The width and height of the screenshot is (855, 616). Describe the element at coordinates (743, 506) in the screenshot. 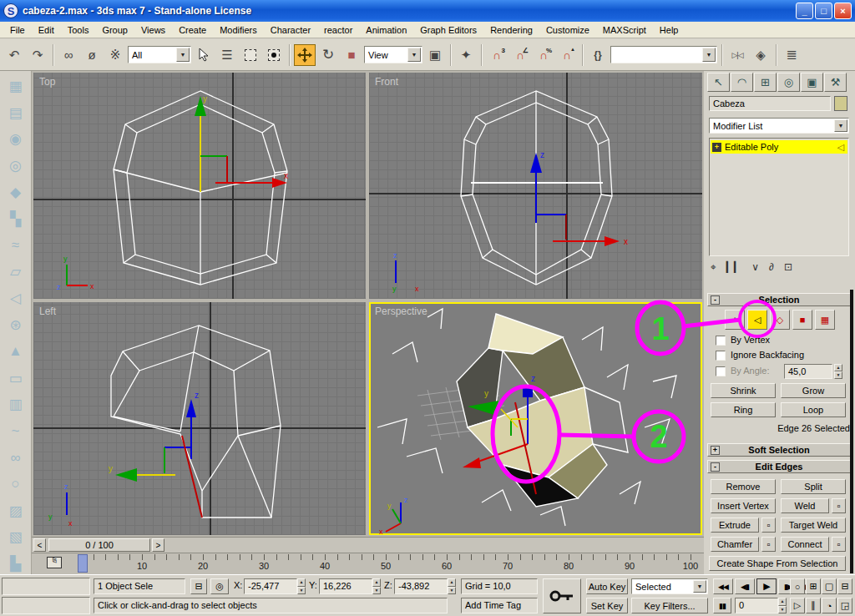

I see `insert-vertex-button: Insert Vertex` at that location.